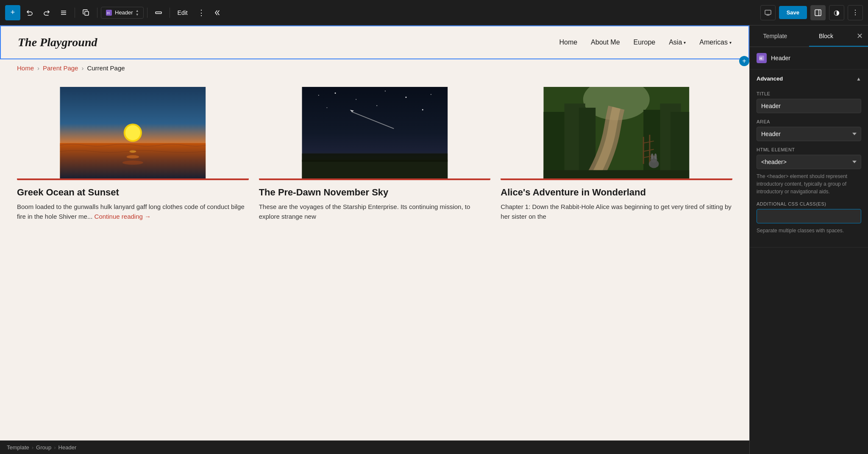 The height and width of the screenshot is (454, 868). I want to click on css-classes-label: ADDITIONAL CSS CLASS(ES), so click(809, 204).